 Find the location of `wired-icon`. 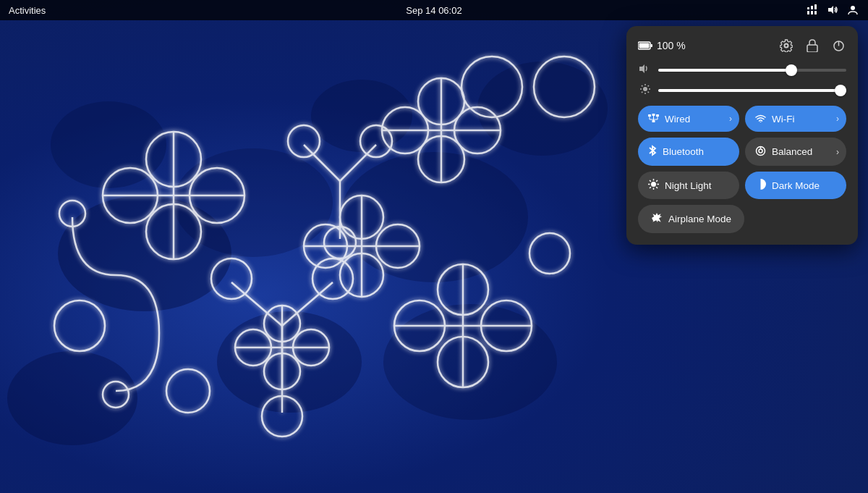

wired-icon is located at coordinates (654, 119).